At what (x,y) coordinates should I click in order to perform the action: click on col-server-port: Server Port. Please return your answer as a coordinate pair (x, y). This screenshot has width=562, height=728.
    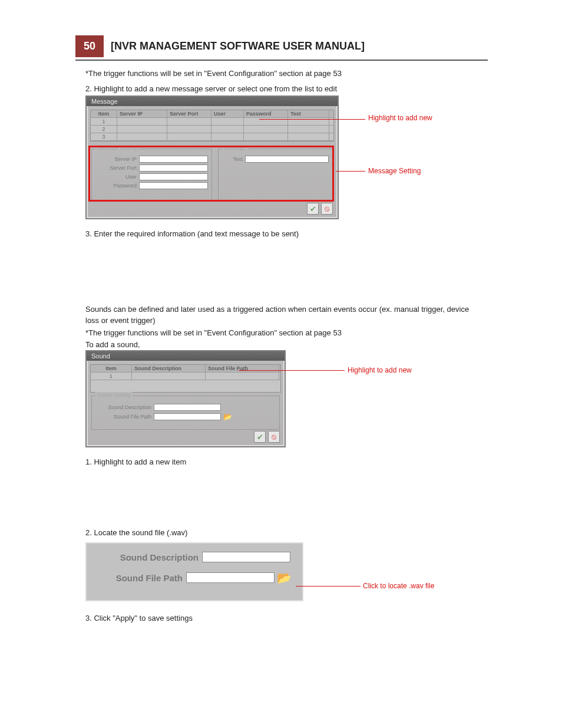
    Looking at the image, I should click on (190, 114).